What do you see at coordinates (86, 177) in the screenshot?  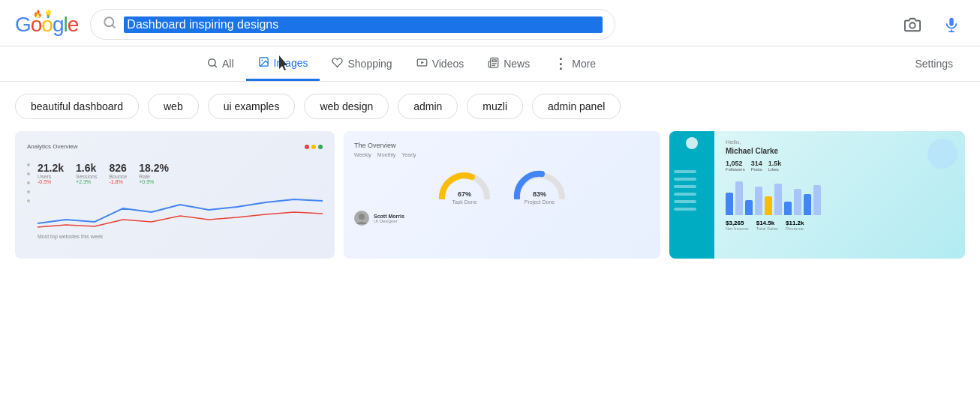 I see `stat-sessions-label: Sessions` at bounding box center [86, 177].